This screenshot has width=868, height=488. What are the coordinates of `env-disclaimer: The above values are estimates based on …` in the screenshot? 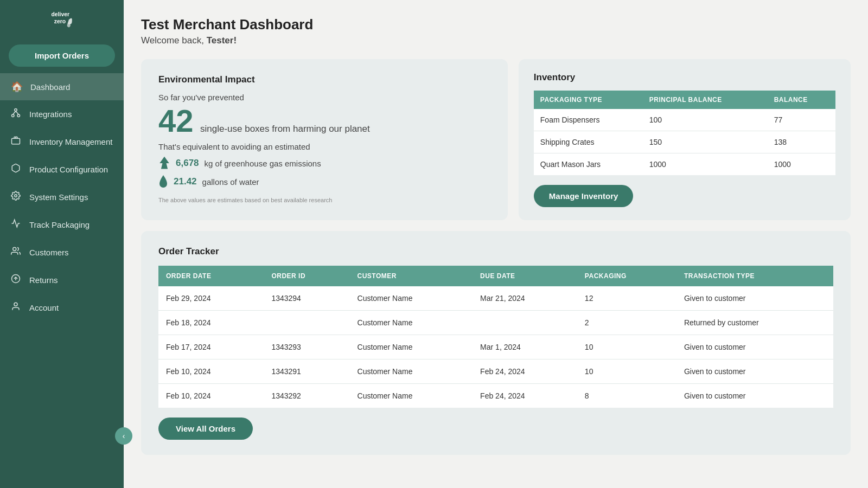 It's located at (324, 200).